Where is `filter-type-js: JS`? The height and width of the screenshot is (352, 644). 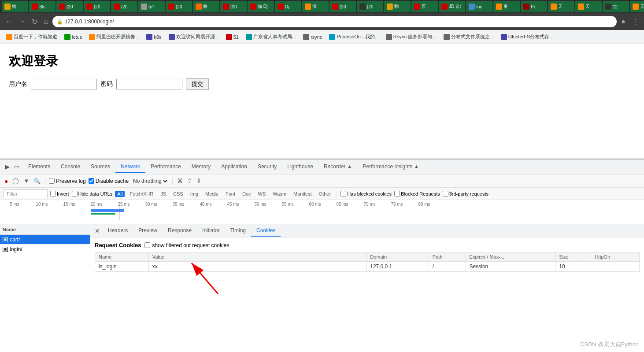
filter-type-js: JS is located at coordinates (163, 194).